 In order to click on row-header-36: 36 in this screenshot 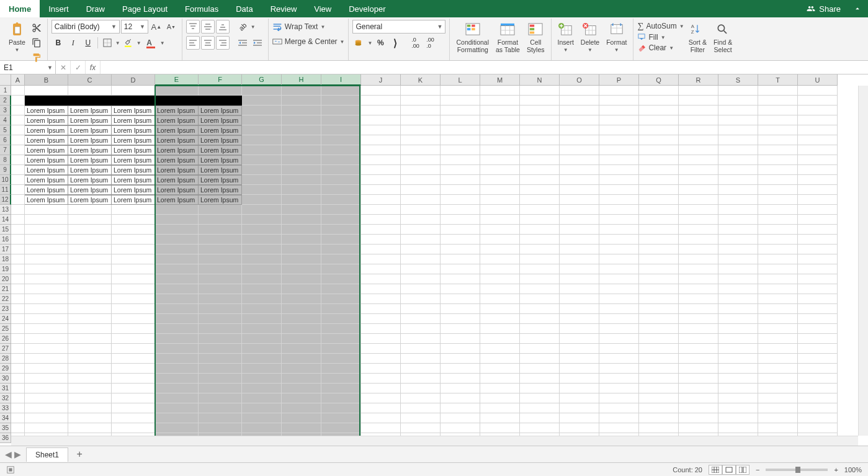, I will do `click(6, 438)`.